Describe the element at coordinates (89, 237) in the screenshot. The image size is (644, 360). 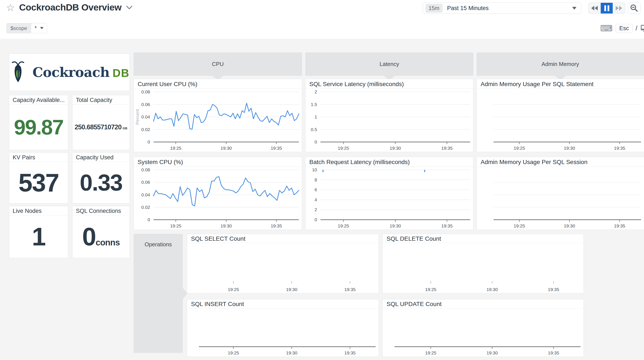
I see `stat-value: 0` at that location.